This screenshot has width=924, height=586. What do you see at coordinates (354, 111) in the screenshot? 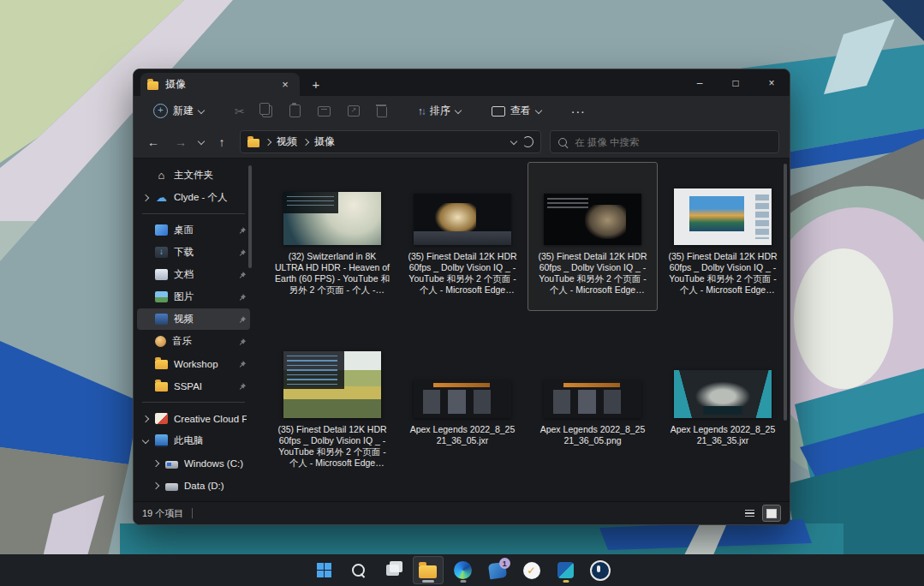
I see `share-button: ↗` at bounding box center [354, 111].